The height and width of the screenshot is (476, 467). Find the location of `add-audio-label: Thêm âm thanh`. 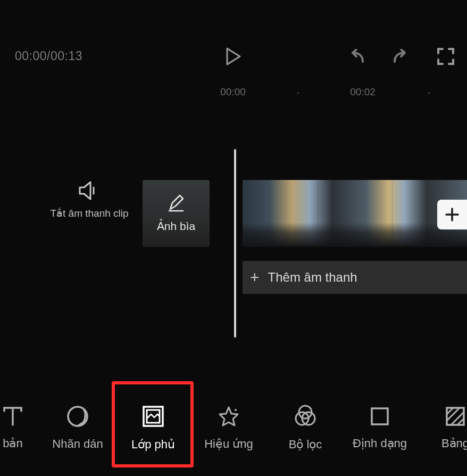

add-audio-label: Thêm âm thanh is located at coordinates (313, 277).